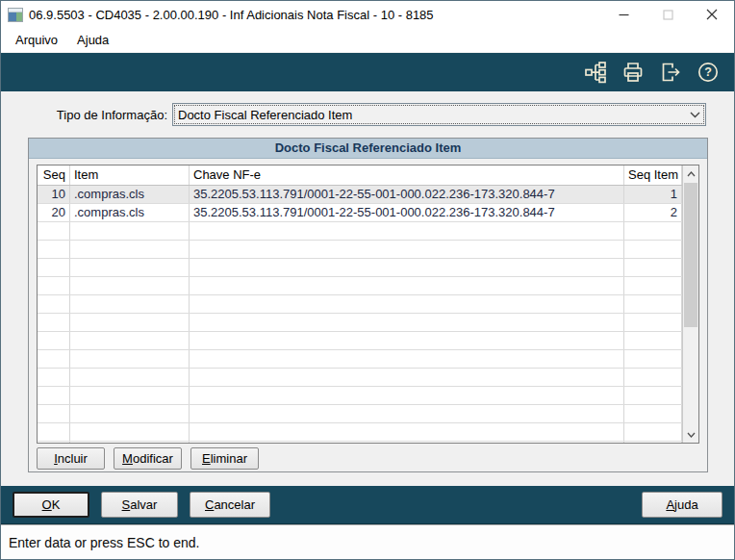 The width and height of the screenshot is (735, 560). I want to click on column-header-seq-item: Seq Item, so click(653, 175).